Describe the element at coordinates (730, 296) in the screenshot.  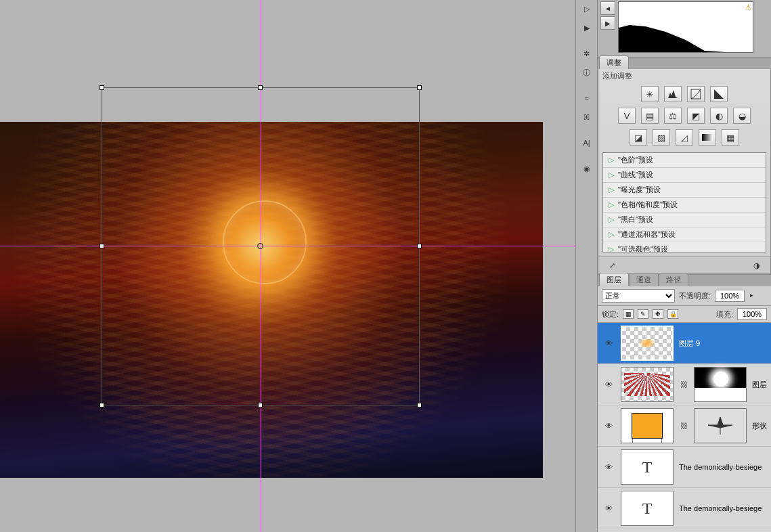
I see `opacity-field: 100% ▸` at that location.